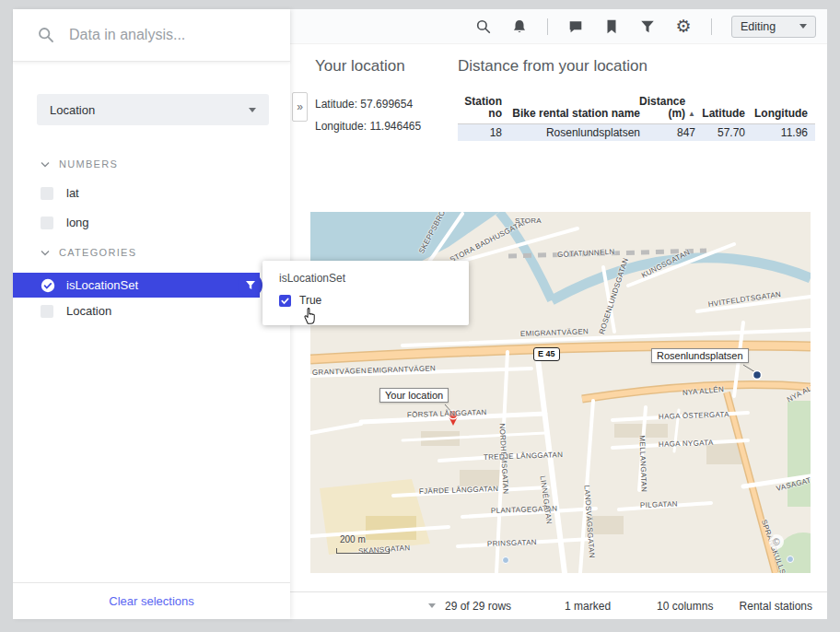  What do you see at coordinates (780, 108) in the screenshot?
I see `column-header-longitude: Longitude` at bounding box center [780, 108].